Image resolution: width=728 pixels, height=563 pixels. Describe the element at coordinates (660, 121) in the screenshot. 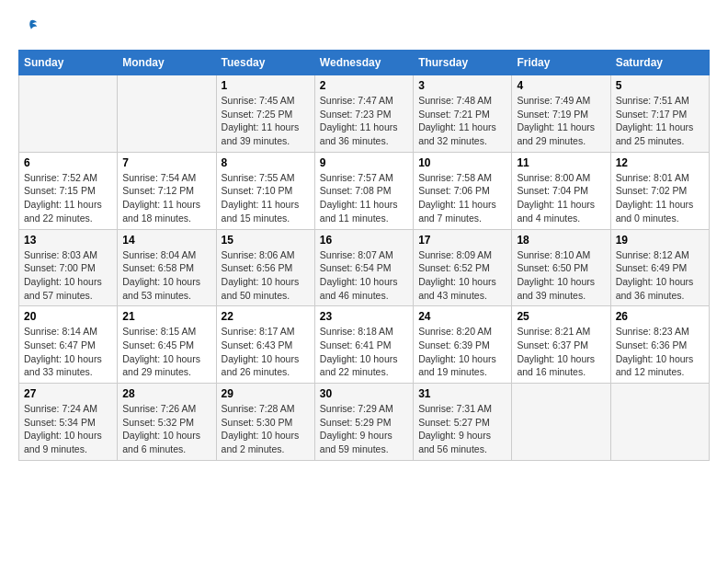

I see `day-info: Sunrise: 7:51 AMSunset: 7:17 PMDaylight:…` at that location.